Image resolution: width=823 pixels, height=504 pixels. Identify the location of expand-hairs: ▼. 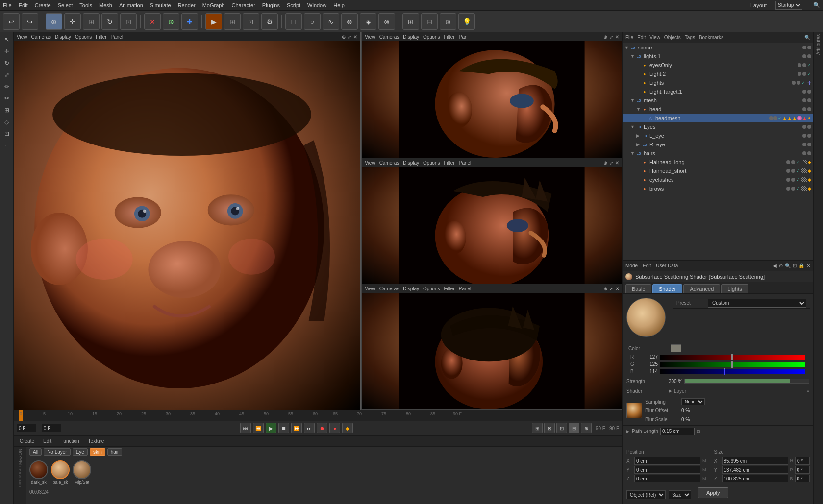
(633, 153).